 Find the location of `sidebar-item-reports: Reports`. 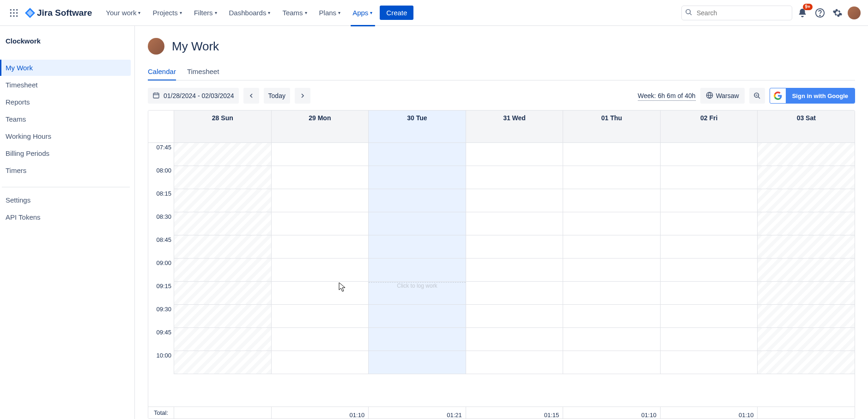

sidebar-item-reports: Reports is located at coordinates (66, 102).